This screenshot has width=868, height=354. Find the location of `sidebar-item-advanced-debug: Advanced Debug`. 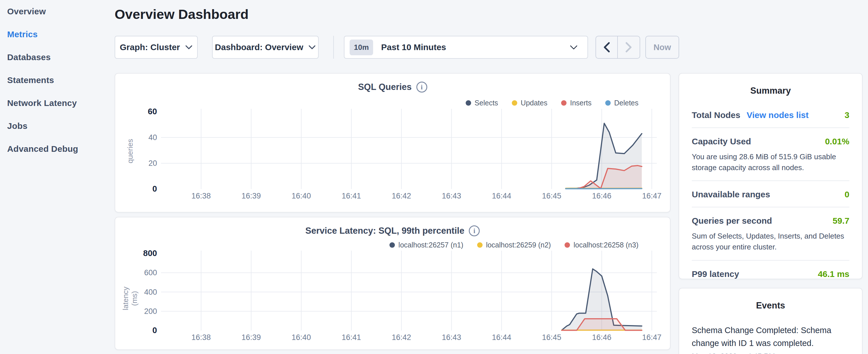

sidebar-item-advanced-debug: Advanced Debug is located at coordinates (55, 149).